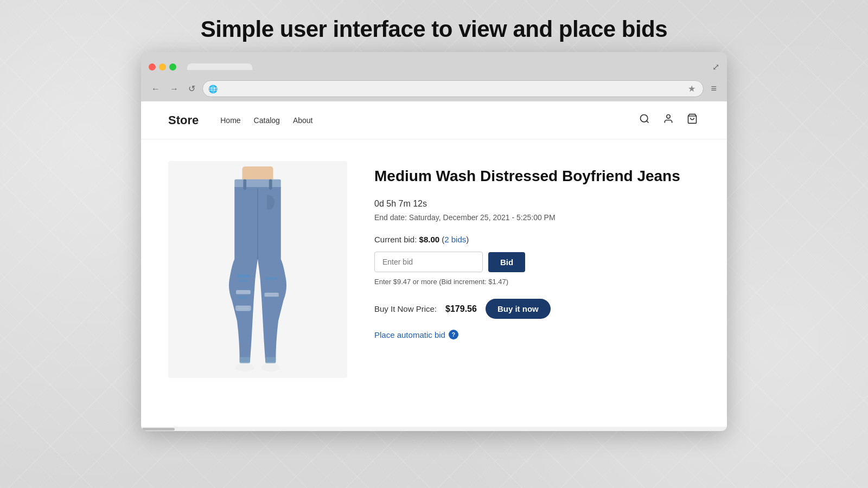 Image resolution: width=868 pixels, height=488 pixels. What do you see at coordinates (668, 119) in the screenshot?
I see `person-icon` at bounding box center [668, 119].